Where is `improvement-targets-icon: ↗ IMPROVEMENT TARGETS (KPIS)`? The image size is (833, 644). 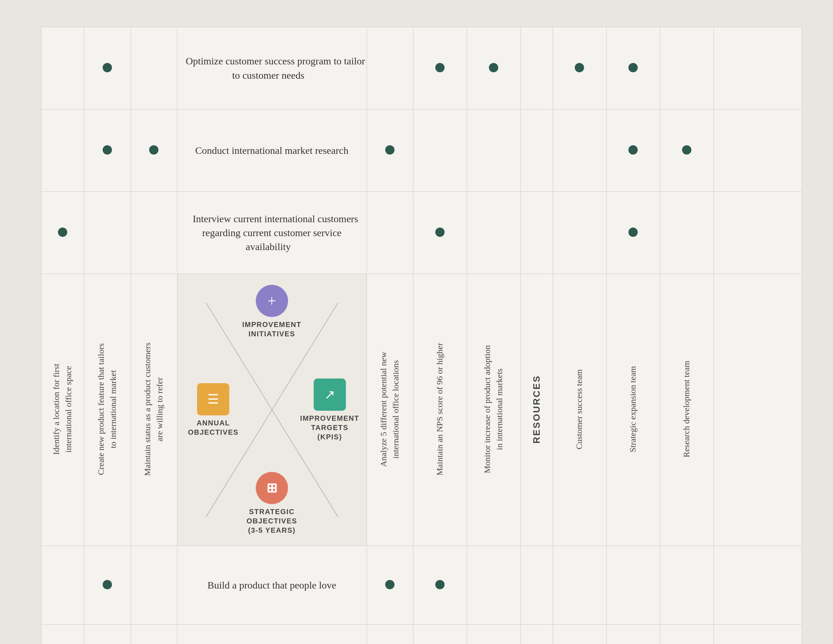 improvement-targets-icon: ↗ IMPROVEMENT TARGETS (KPIS) is located at coordinates (330, 410).